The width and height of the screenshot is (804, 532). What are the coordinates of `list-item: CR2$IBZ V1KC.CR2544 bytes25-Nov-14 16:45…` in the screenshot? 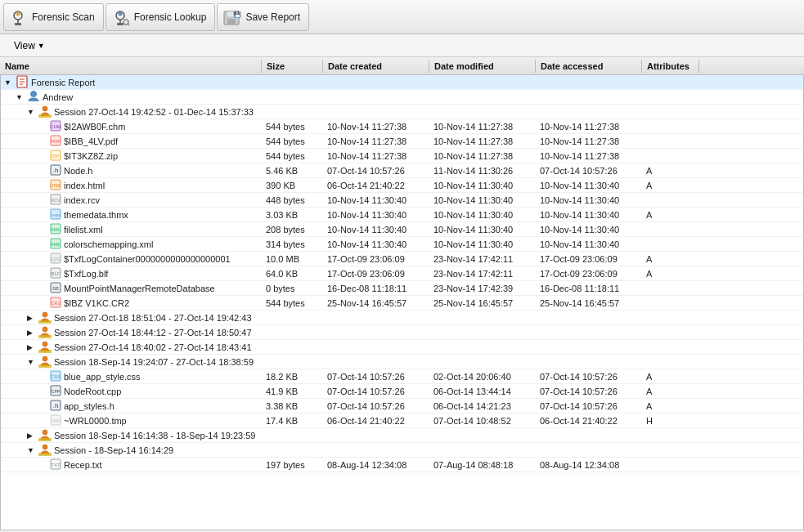 It's located at (402, 303).